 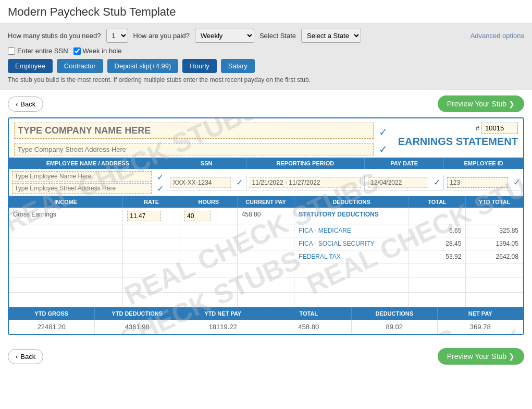 I want to click on ih-deductions: DEDUCTIONS, so click(x=351, y=202).